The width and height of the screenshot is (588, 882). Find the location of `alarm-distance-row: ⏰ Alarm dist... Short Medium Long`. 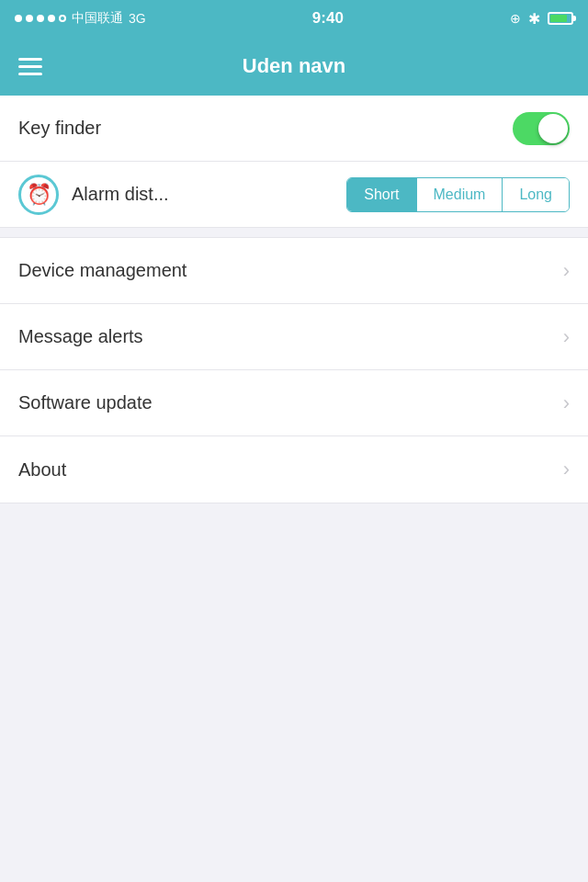

alarm-distance-row: ⏰ Alarm dist... Short Medium Long is located at coordinates (294, 195).